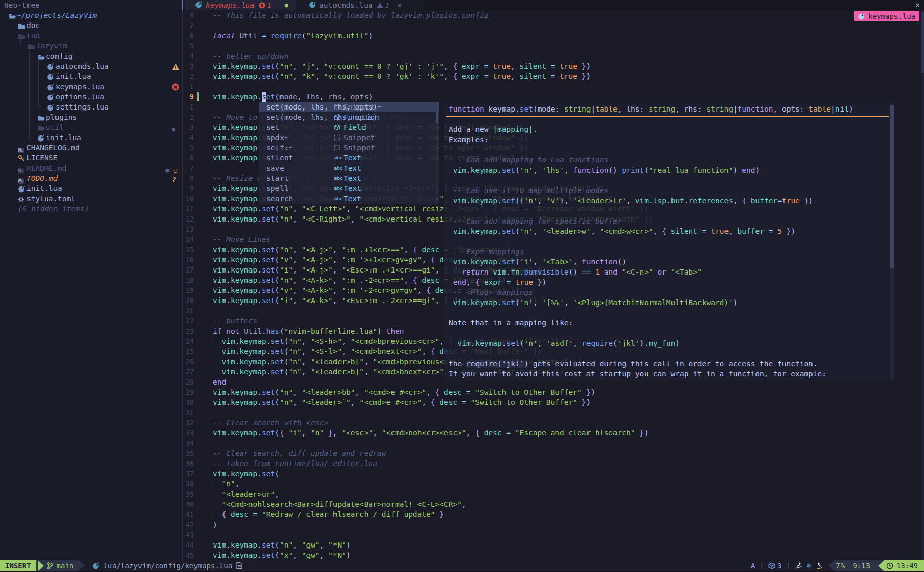 The height and width of the screenshot is (572, 924). I want to click on snippet-kind-icon, so click(338, 148).